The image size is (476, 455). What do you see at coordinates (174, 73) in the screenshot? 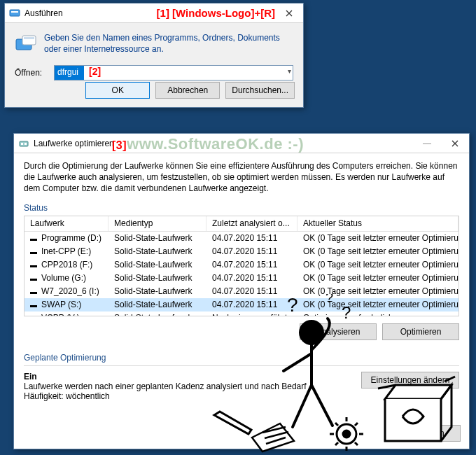
I see `run-open-input` at bounding box center [174, 73].